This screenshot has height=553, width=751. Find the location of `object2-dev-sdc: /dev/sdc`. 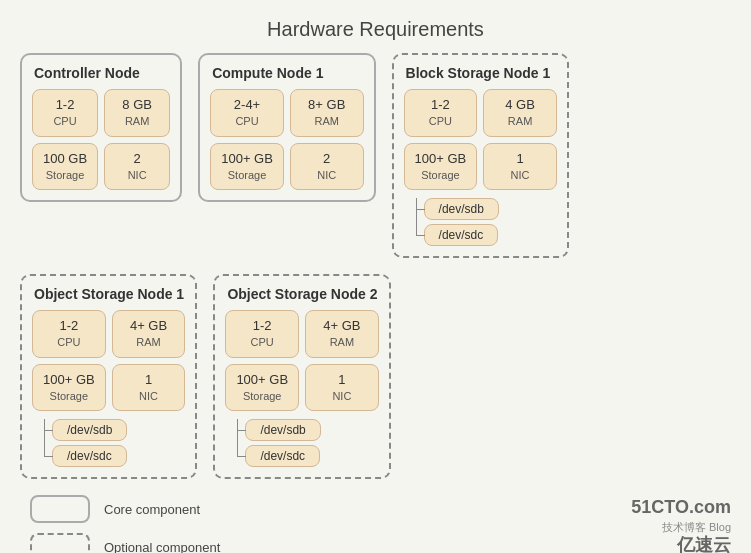

object2-dev-sdc: /dev/sdc is located at coordinates (282, 456).